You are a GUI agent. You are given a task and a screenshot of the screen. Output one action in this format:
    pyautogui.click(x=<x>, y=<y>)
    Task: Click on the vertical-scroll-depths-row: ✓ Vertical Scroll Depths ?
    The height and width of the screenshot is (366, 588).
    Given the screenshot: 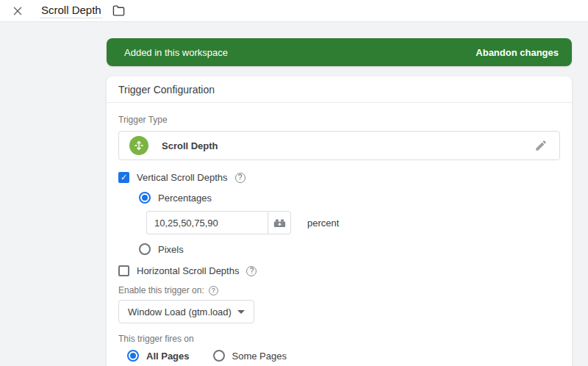 What is the action you would take?
    pyautogui.click(x=340, y=178)
    